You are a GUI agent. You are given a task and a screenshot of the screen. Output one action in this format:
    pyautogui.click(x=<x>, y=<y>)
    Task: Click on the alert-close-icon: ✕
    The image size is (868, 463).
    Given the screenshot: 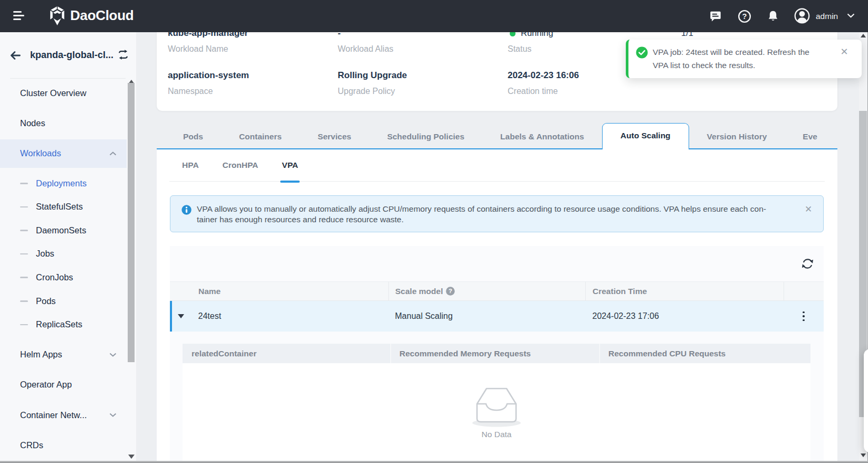 What is the action you would take?
    pyautogui.click(x=808, y=210)
    